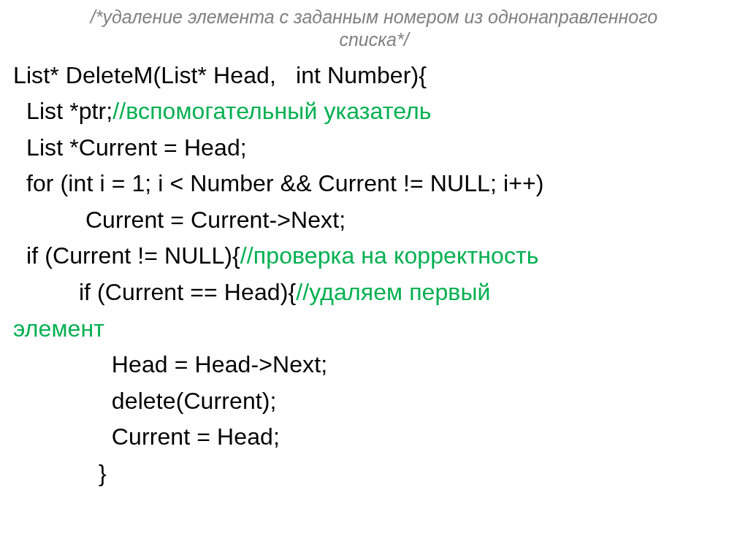  Describe the element at coordinates (374, 17) in the screenshot. I see `title-line-1: /*удаление элемента с заданным номером и…` at that location.